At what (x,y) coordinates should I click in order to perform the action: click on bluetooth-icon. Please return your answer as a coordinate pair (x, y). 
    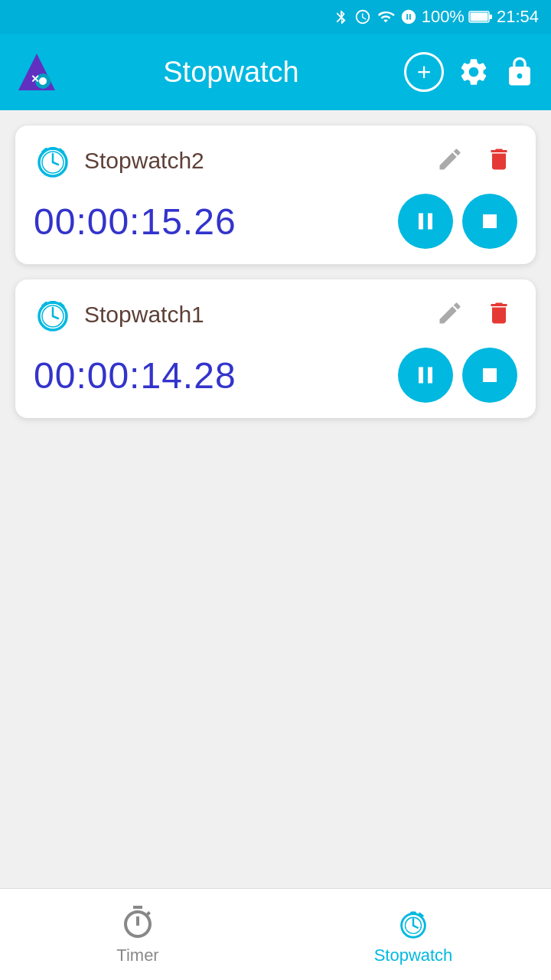
    Looking at the image, I should click on (341, 17).